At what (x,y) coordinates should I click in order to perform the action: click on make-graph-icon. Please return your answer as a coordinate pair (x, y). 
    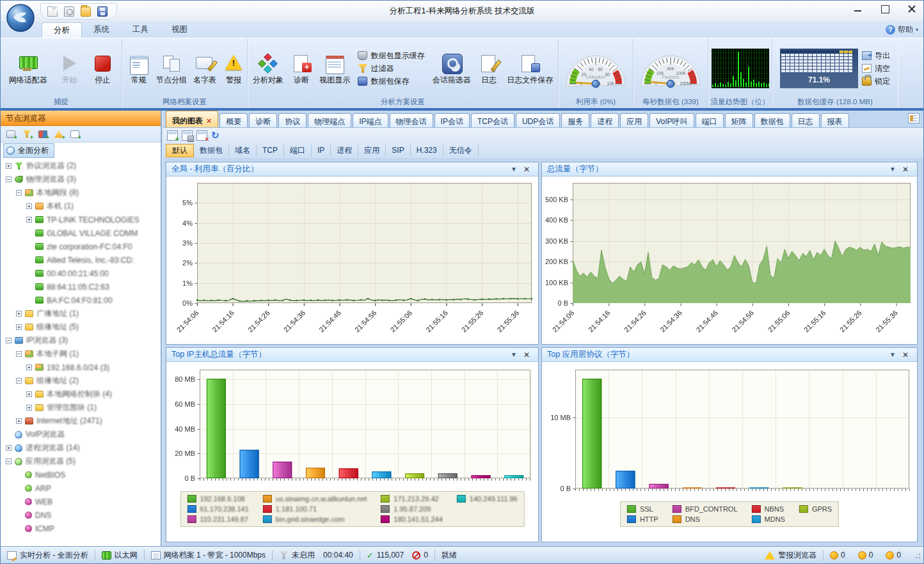
    Looking at the image, I should click on (43, 134).